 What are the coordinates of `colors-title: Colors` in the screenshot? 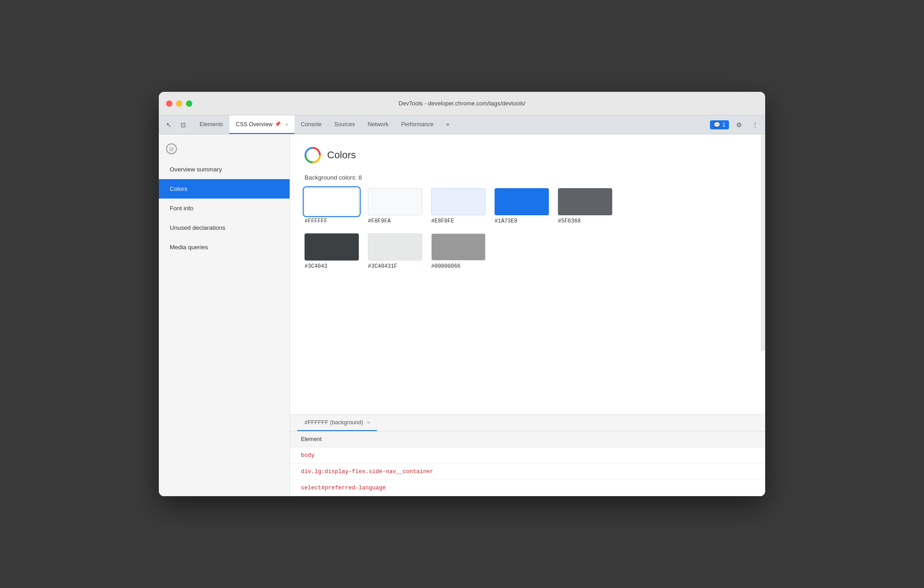 It's located at (342, 155).